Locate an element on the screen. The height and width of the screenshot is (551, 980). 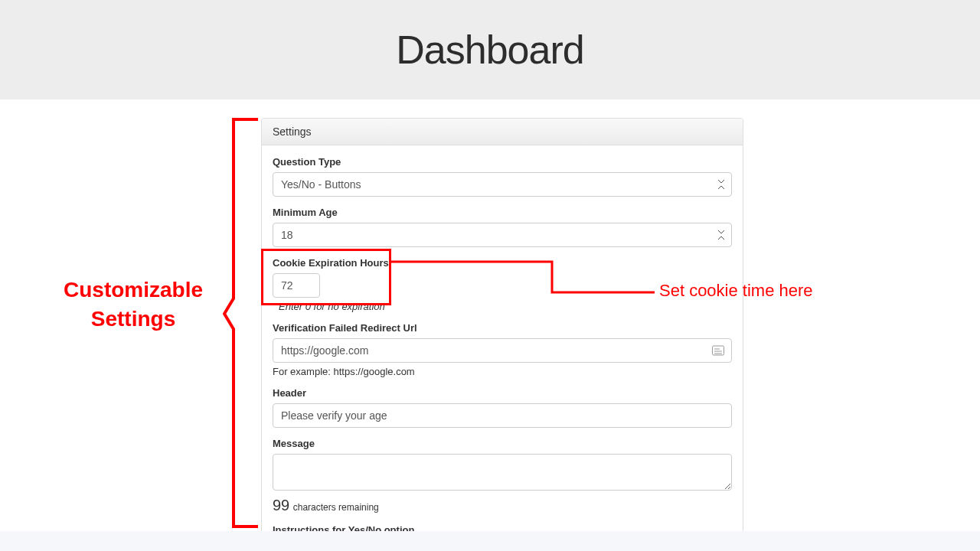
content-area: Settings Question Type Yes/No - Buttons … is located at coordinates (490, 109).